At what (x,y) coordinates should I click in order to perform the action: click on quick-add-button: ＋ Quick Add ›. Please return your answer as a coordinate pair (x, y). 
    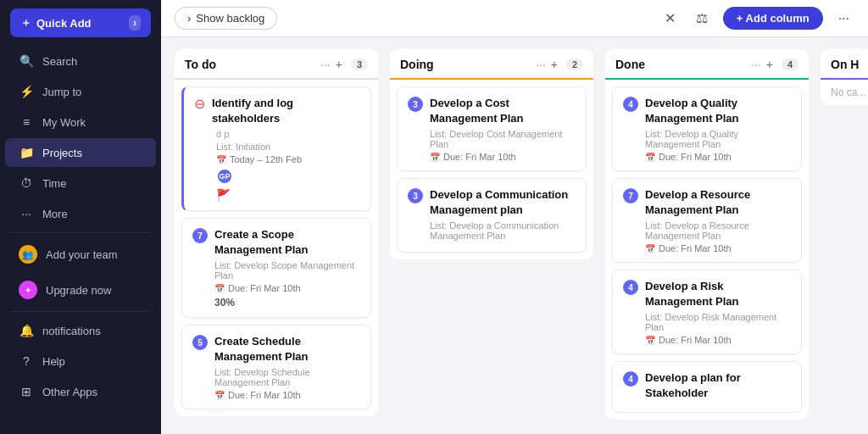
    Looking at the image, I should click on (81, 23).